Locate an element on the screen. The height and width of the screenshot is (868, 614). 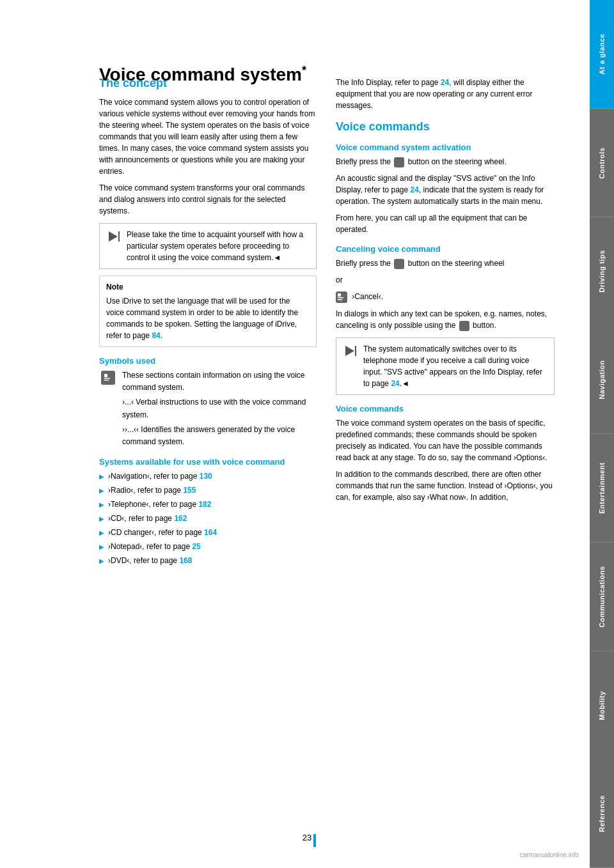
systems-list: ▶ ›Navigation‹, refer to page 130 ▶ ›Rad… is located at coordinates (208, 518).